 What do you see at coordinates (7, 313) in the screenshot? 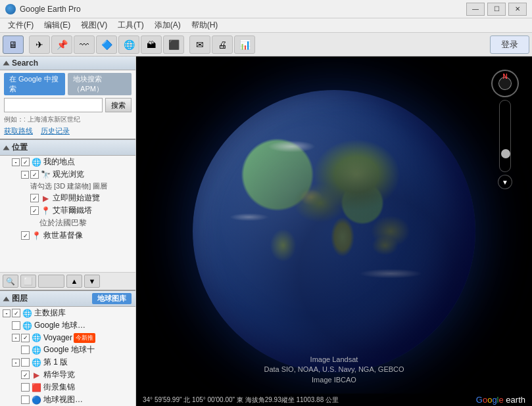
I see `expand-main-db: -` at bounding box center [7, 313].